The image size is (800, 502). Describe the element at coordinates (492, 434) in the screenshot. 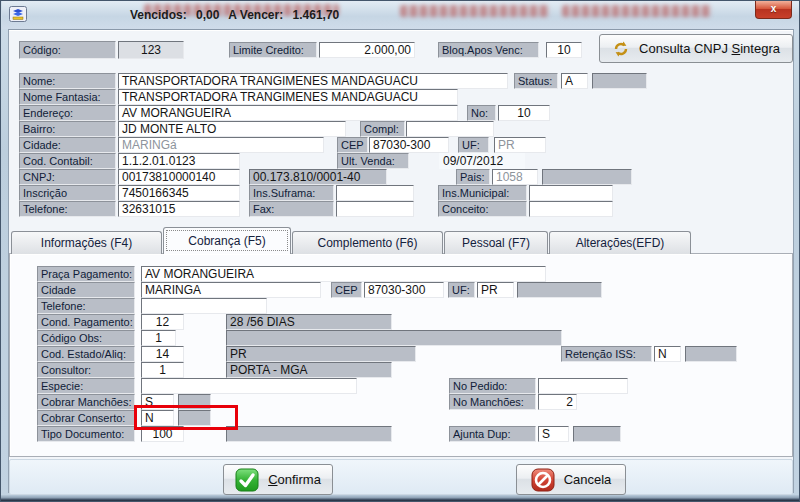

I see `ajunta-dup-label: Ajunta Dup:` at that location.